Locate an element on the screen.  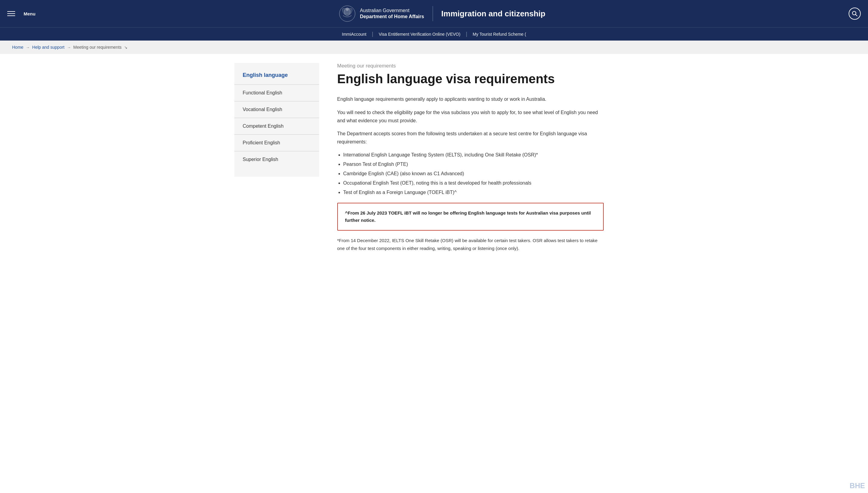
toefl-notice-box: ^From 26 July 2023 TOEFL iBT will no lon… is located at coordinates (471, 217).